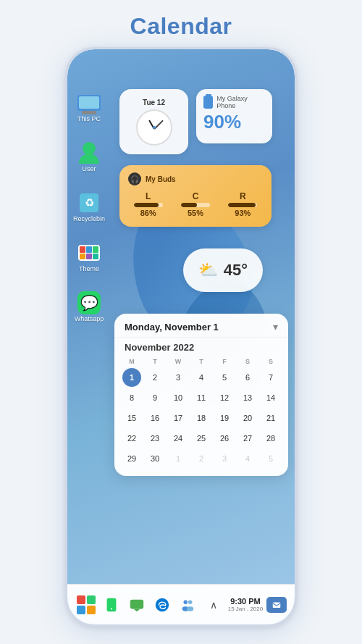 This screenshot has width=362, height=644. I want to click on cal-day-4: 4, so click(201, 377).